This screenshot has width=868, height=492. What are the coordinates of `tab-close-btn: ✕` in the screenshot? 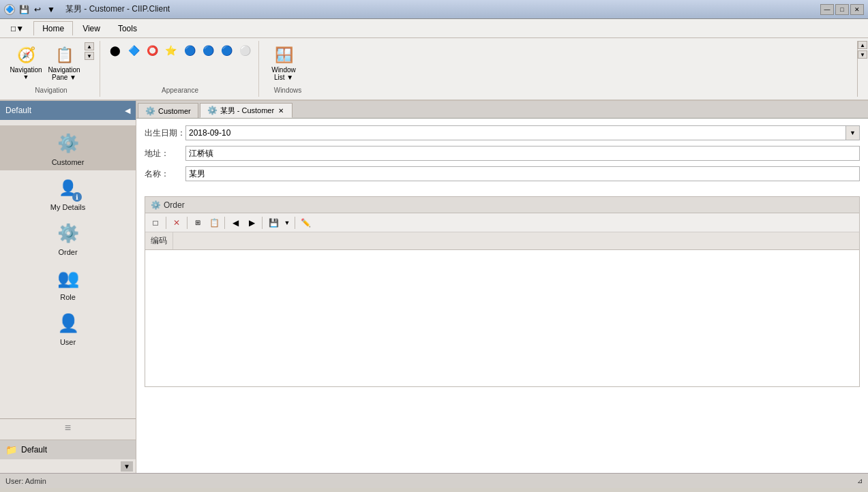 It's located at (281, 110).